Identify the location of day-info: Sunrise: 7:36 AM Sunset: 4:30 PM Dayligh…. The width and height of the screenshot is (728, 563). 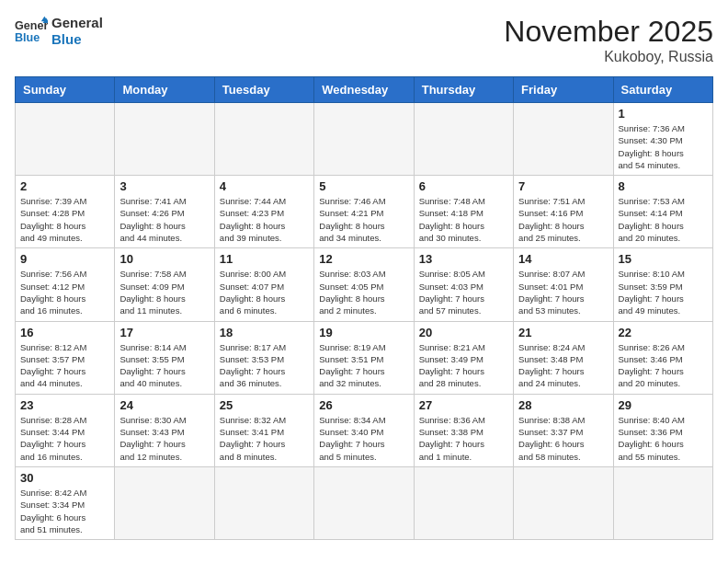
(664, 147).